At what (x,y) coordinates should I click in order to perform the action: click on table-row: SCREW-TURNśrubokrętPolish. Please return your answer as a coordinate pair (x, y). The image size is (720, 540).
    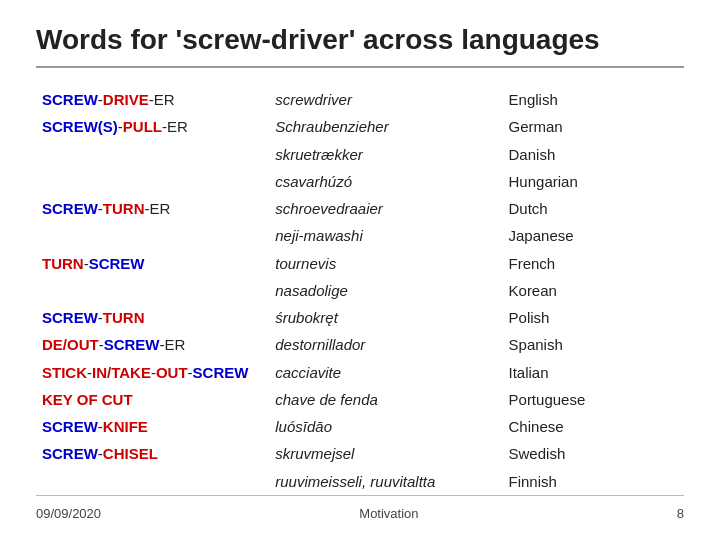
    Looking at the image, I should click on (360, 318).